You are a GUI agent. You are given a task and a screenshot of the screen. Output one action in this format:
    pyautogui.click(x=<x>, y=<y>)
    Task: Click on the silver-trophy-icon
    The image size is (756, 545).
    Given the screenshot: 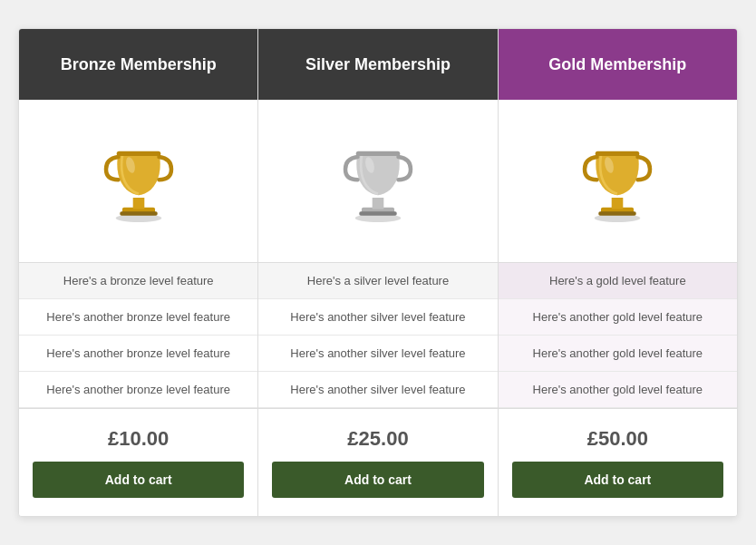 What is the action you would take?
    pyautogui.click(x=377, y=181)
    